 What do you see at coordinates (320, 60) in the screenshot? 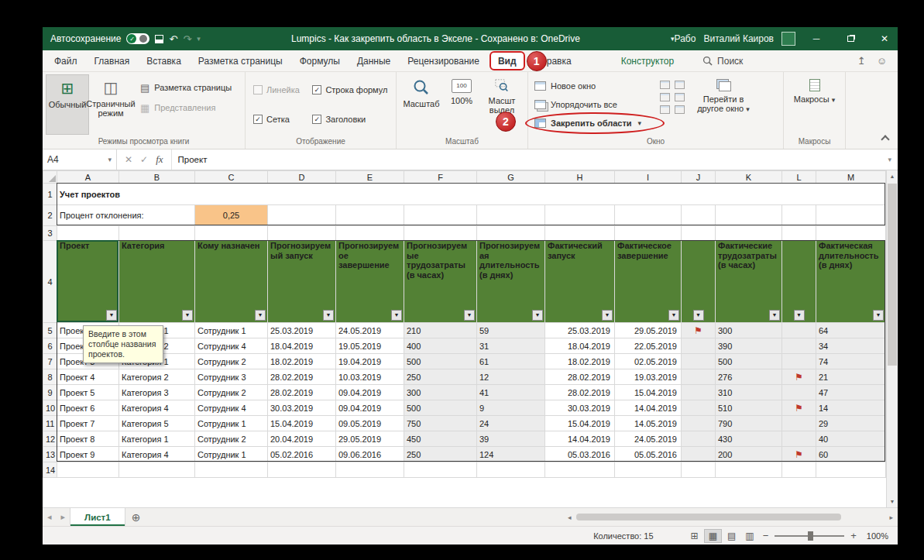
I see `ribbon-tab-formulas: Формулы` at bounding box center [320, 60].